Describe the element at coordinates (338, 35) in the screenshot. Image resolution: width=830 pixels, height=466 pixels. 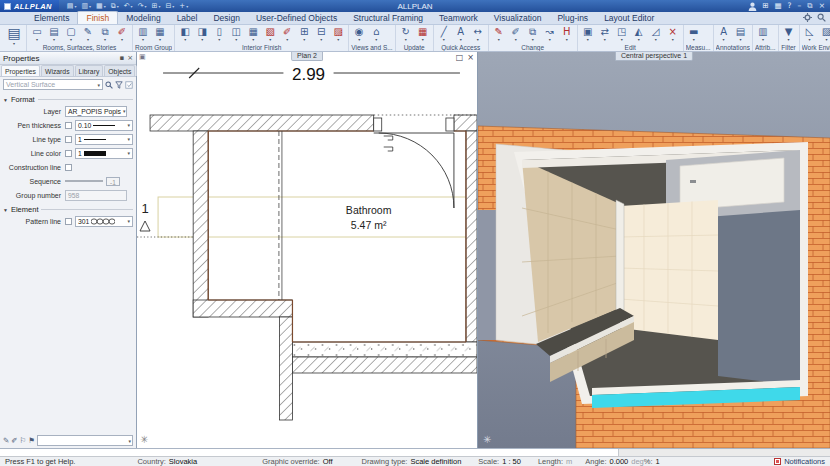
I see `modify-finish-icon: ▨ ▾` at that location.